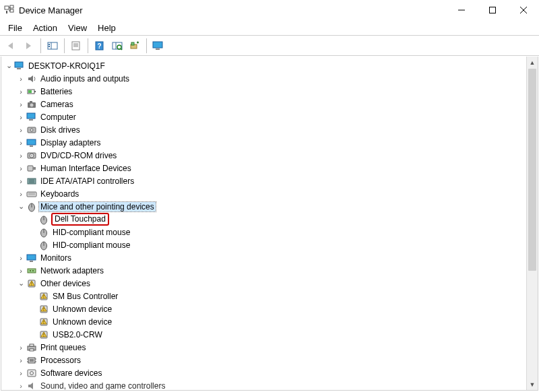  What do you see at coordinates (45, 28) in the screenshot?
I see `menu-action: Action` at bounding box center [45, 28].